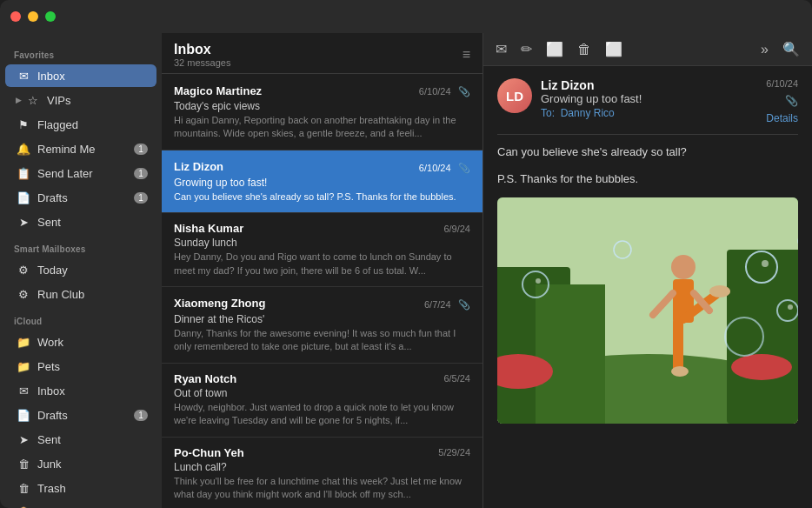 The height and width of the screenshot is (508, 812). I want to click on email-date: 6/10/24, so click(435, 168).